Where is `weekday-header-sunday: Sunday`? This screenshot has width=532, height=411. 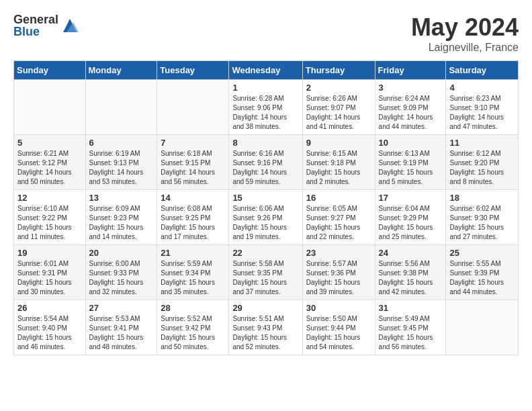
weekday-header-sunday: Sunday is located at coordinates (50, 71).